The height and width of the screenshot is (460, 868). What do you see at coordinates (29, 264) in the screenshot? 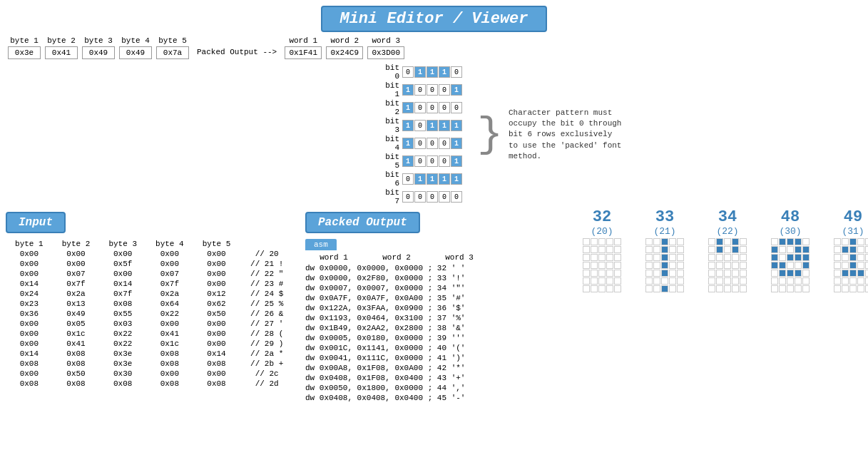
I see `input-cell-1-0: 0x00` at bounding box center [29, 264].